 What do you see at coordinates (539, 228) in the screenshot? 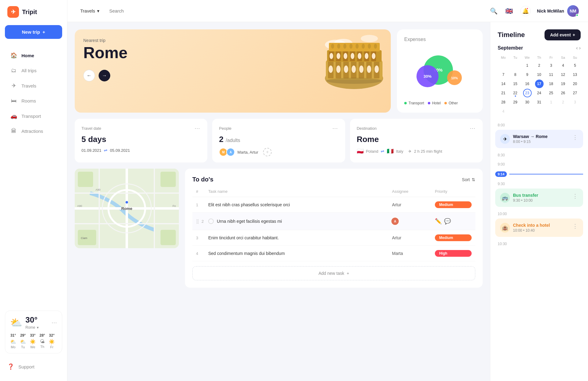
I see `hotel-event-header: 🏨 Check into a hotel 10:00 • 10:40 ⋮` at bounding box center [539, 228].